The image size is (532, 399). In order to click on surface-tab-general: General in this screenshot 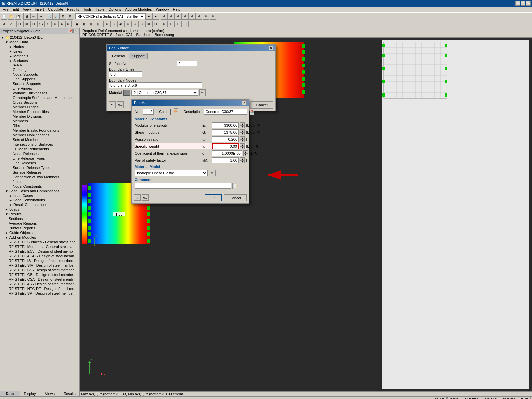, I will do `click(118, 56)`.